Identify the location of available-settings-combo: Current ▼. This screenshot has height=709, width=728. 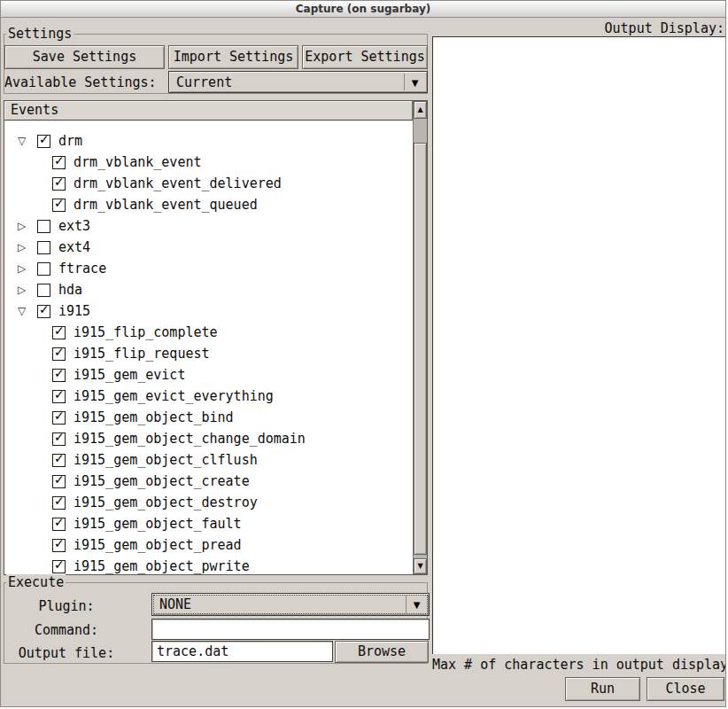
(298, 82).